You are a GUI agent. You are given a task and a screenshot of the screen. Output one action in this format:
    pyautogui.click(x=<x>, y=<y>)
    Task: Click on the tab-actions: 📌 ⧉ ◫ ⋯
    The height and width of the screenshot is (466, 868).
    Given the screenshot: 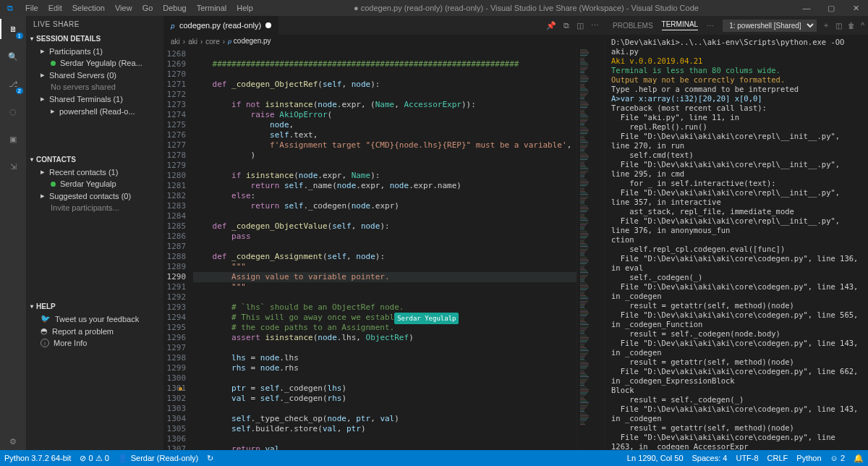 What is the action you would take?
    pyautogui.click(x=573, y=25)
    